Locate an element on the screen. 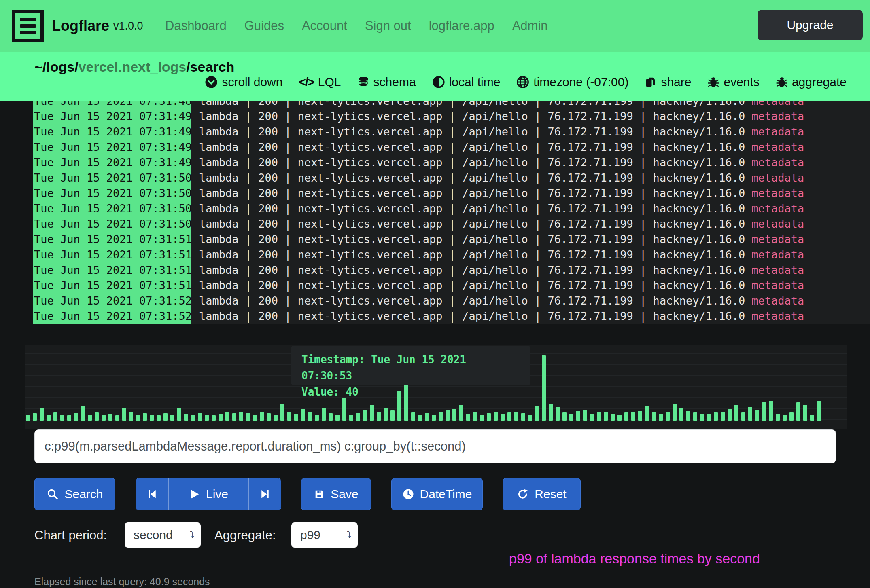  toolbar-schema: schema is located at coordinates (387, 82).